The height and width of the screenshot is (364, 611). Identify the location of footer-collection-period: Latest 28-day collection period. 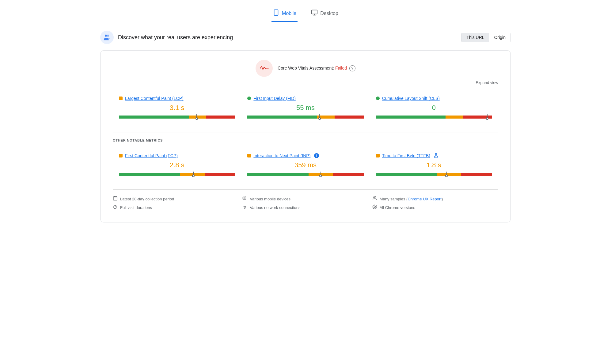
(176, 199).